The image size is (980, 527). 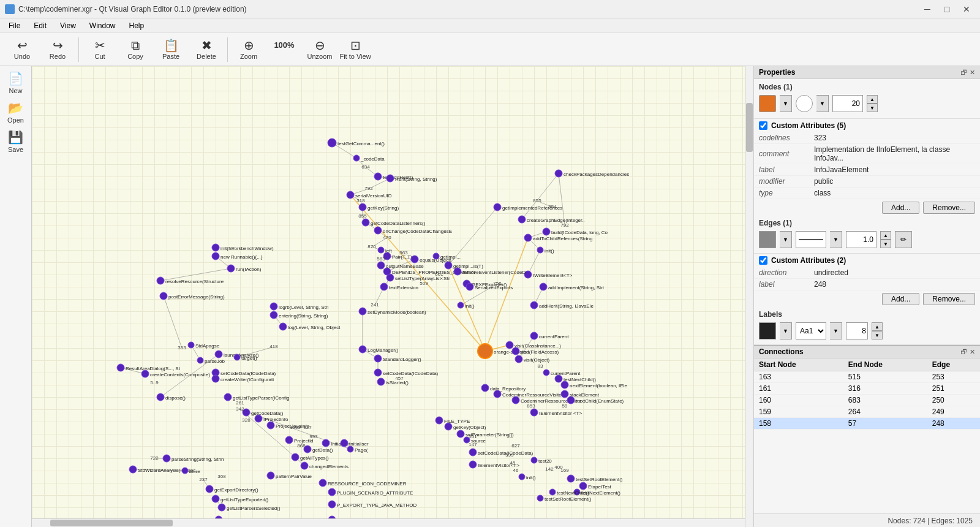 What do you see at coordinates (453, 420) in the screenshot?
I see `graph-node: FILE_TYPE` at bounding box center [453, 420].